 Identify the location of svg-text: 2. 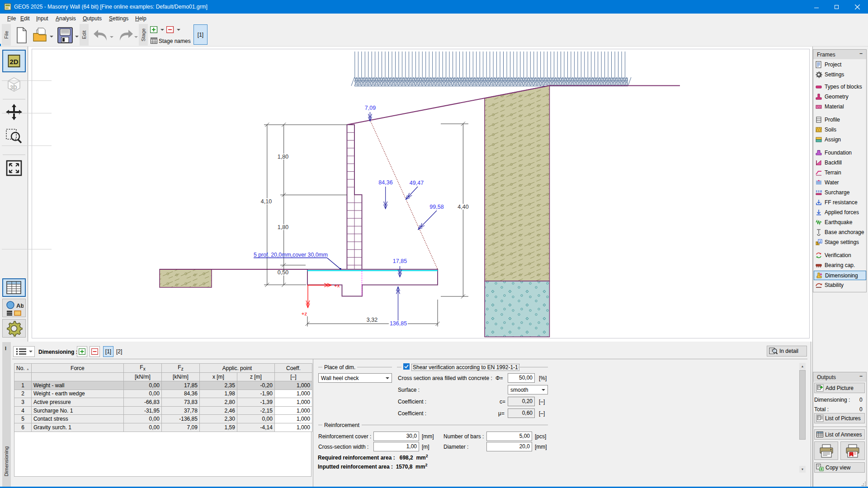
(820, 241).